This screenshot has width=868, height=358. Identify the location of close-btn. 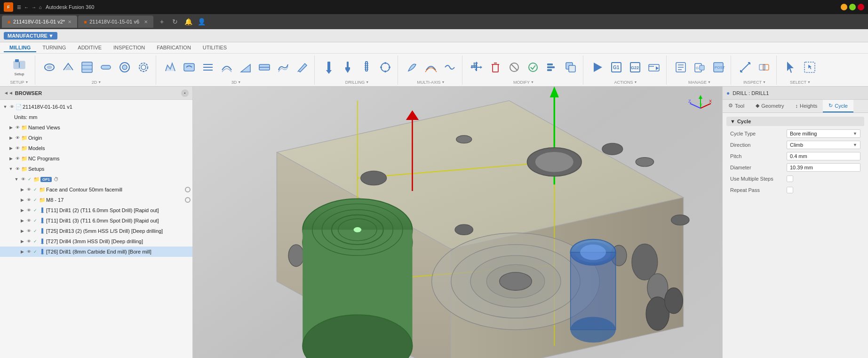
(861, 7).